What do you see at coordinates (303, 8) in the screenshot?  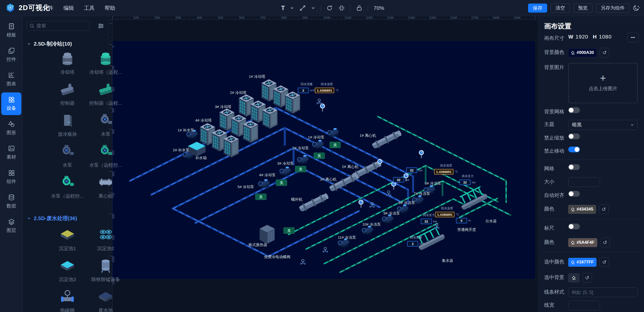 I see `line-tool-button` at bounding box center [303, 8].